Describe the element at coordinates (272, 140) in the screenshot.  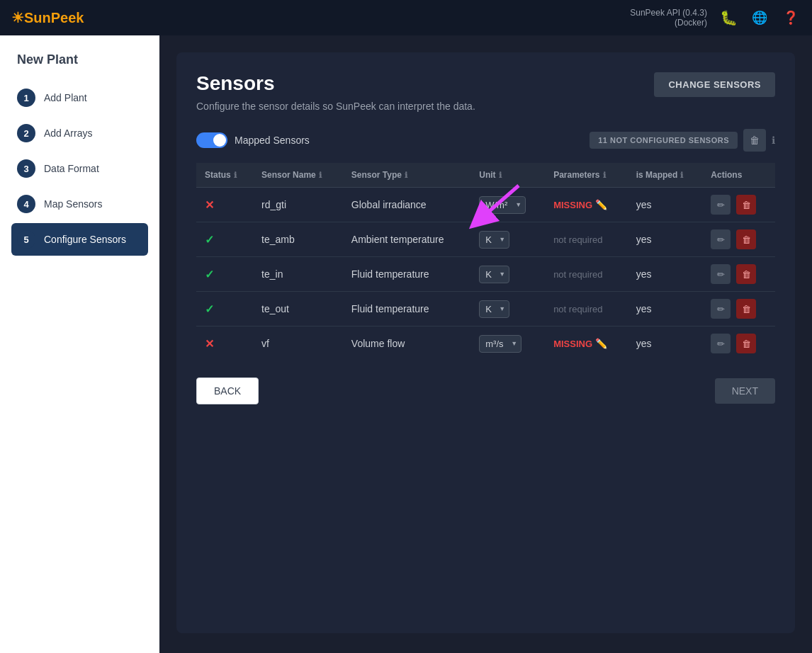
I see `toggle-label: Mapped Sensors` at that location.